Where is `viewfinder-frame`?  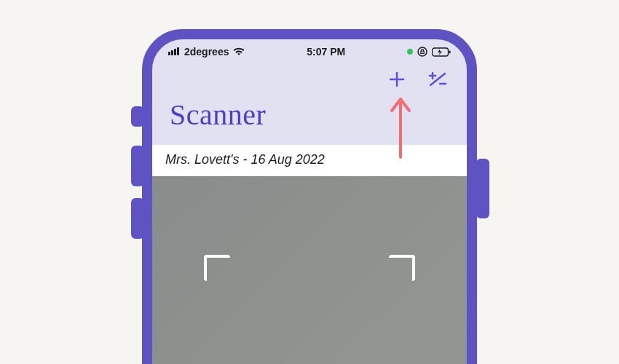
viewfinder-frame is located at coordinates (310, 309).